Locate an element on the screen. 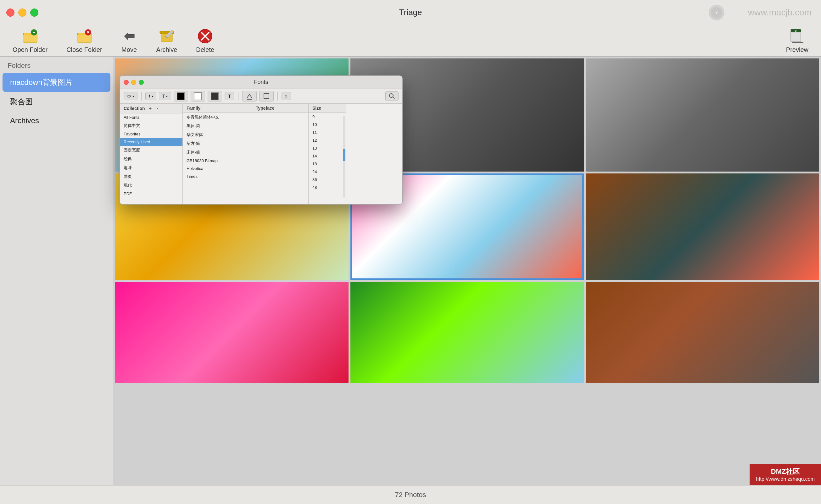 The image size is (821, 504). delete-label: Delete is located at coordinates (205, 50).